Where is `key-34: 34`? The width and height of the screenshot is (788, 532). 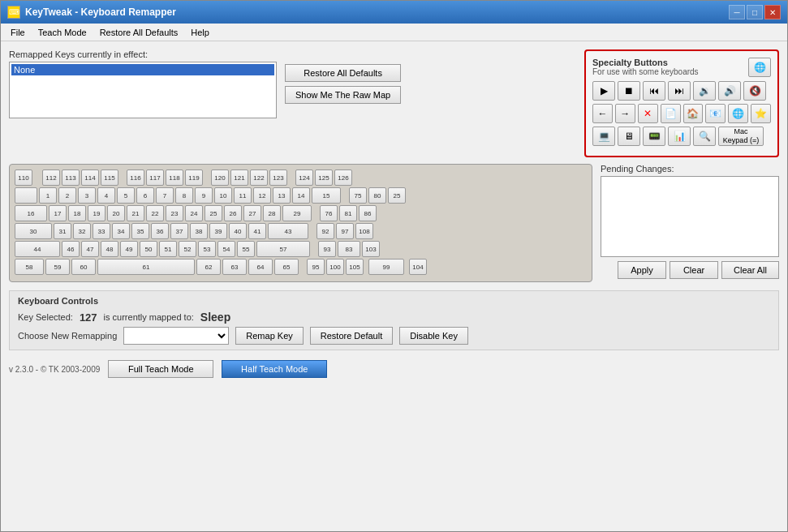
key-34: 34 is located at coordinates (121, 231).